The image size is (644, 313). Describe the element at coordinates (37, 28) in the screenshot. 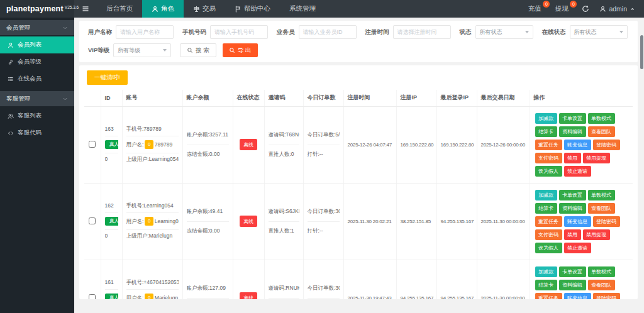

I see `sidebar-group-0: 会员管理` at that location.